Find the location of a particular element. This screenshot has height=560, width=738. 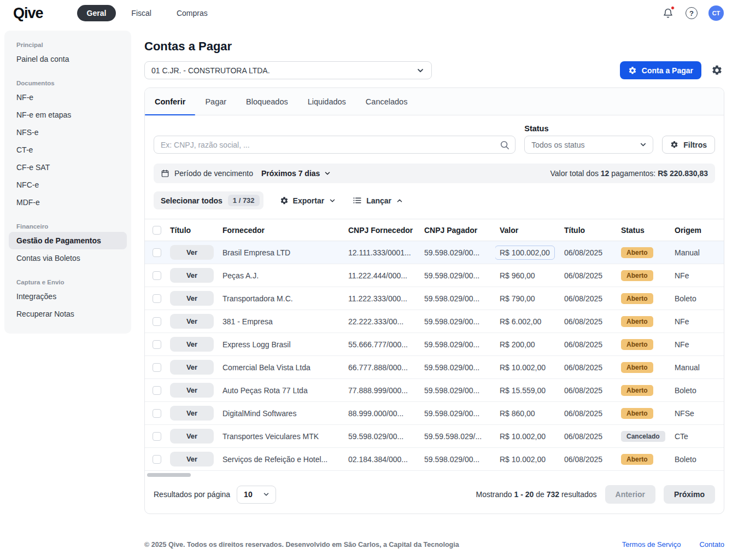

table-row: VerTransportadora M.C.11.222.333/000...5… is located at coordinates (434, 299).